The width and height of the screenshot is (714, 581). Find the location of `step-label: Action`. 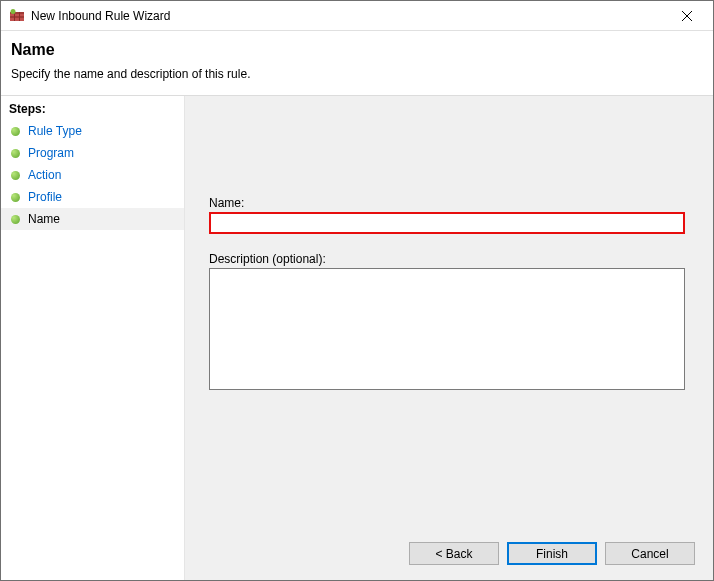

step-label: Action is located at coordinates (44, 175).